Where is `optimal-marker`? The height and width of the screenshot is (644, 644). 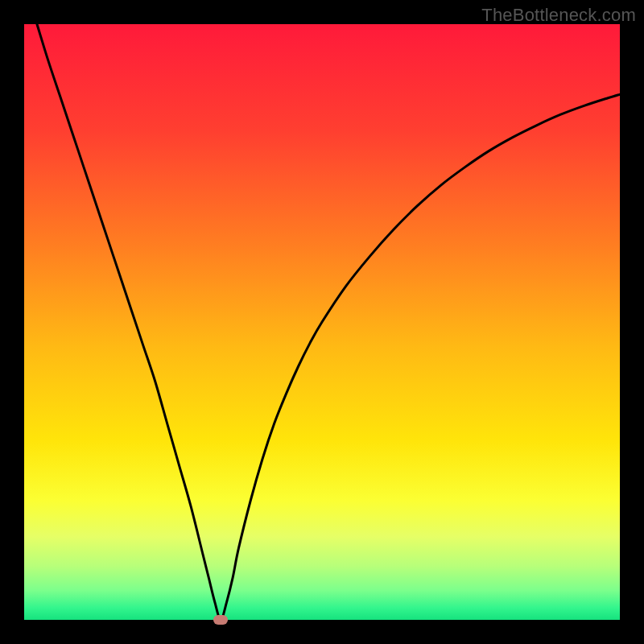
optimal-marker is located at coordinates (221, 620).